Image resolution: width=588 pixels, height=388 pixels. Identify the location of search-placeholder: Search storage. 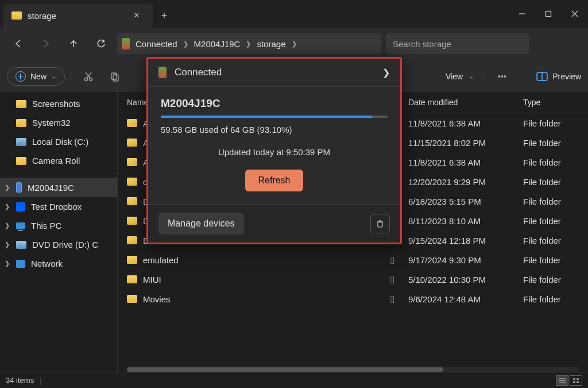
(422, 44).